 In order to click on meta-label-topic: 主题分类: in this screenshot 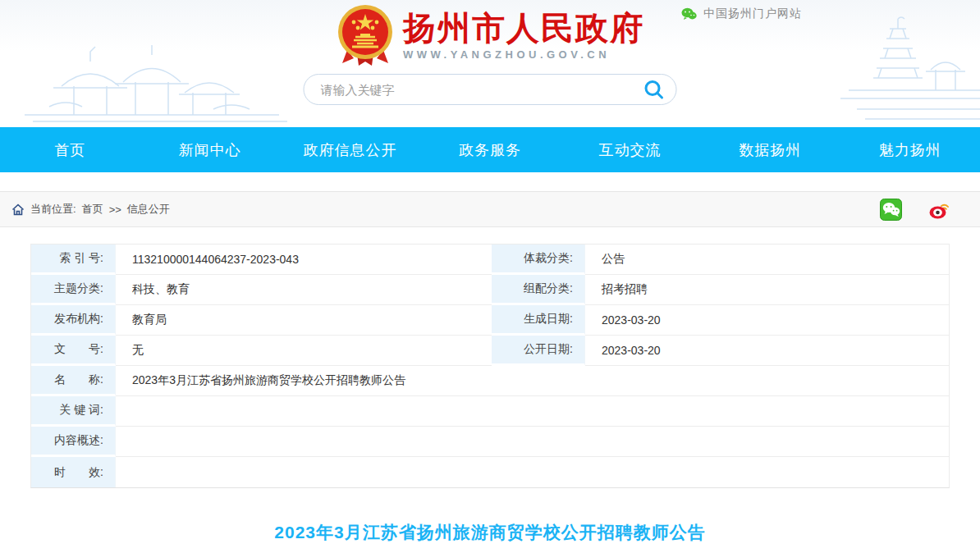, I will do `click(74, 290)`.